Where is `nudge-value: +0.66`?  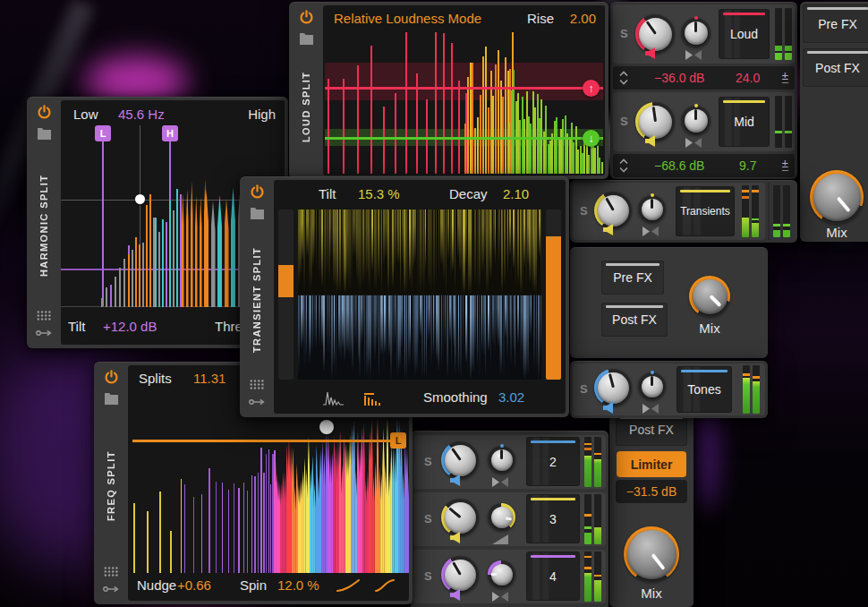 nudge-value: +0.66 is located at coordinates (194, 586).